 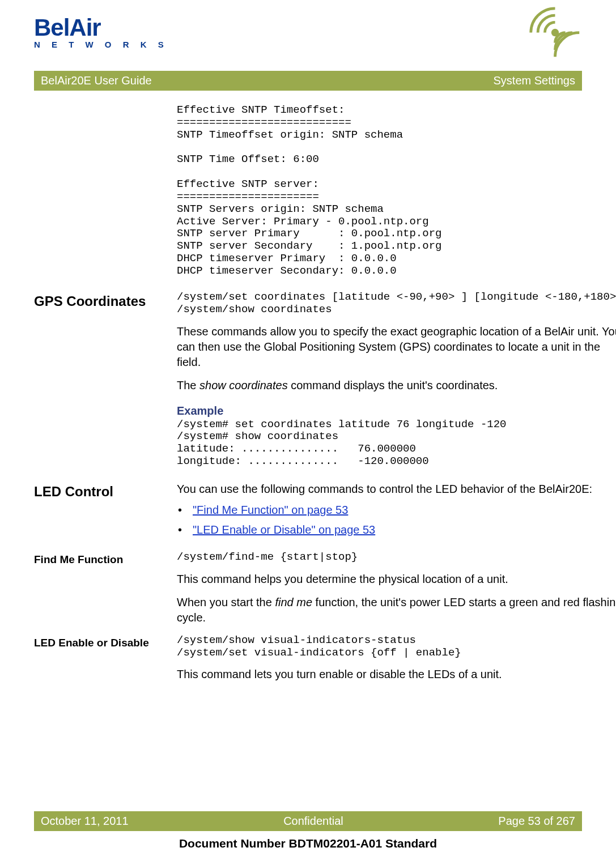 What do you see at coordinates (85, 821) in the screenshot?
I see `footer-date: October 11, 2011` at bounding box center [85, 821].